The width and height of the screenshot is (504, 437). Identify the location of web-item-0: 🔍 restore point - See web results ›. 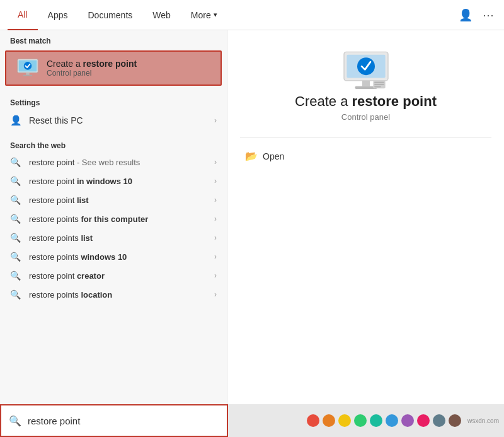
(113, 162).